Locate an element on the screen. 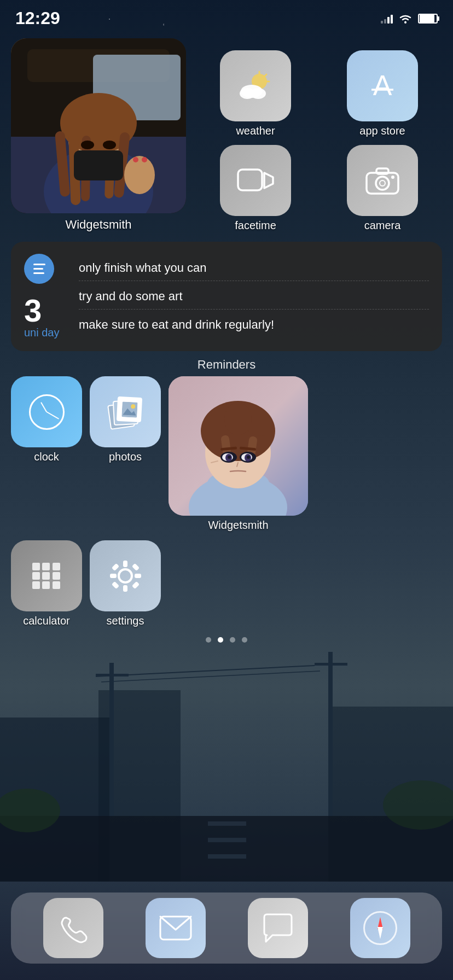 The image size is (453, 980). dock-mail is located at coordinates (176, 928).